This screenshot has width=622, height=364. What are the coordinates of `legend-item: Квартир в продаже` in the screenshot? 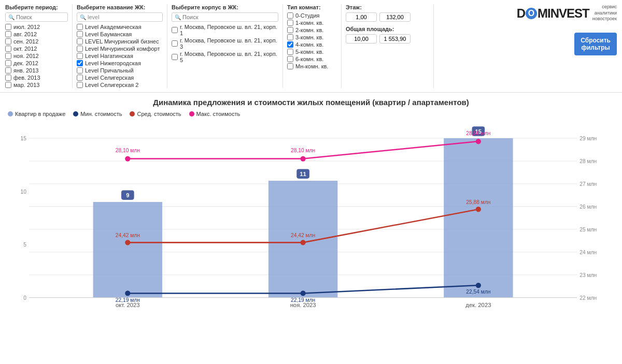 It's located at (36, 114).